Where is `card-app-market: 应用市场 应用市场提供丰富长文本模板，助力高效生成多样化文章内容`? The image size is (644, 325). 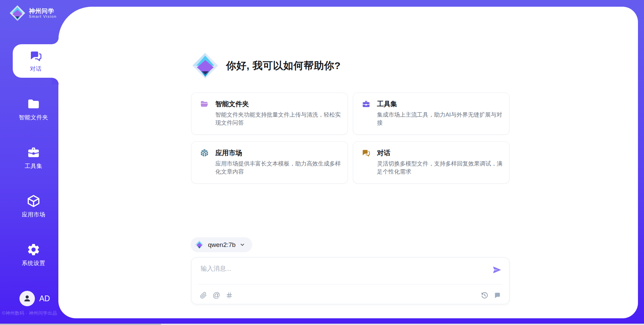 card-app-market: 应用市场 应用市场提供丰富长文本模板，助力高效生成多样化文章内容 is located at coordinates (270, 162).